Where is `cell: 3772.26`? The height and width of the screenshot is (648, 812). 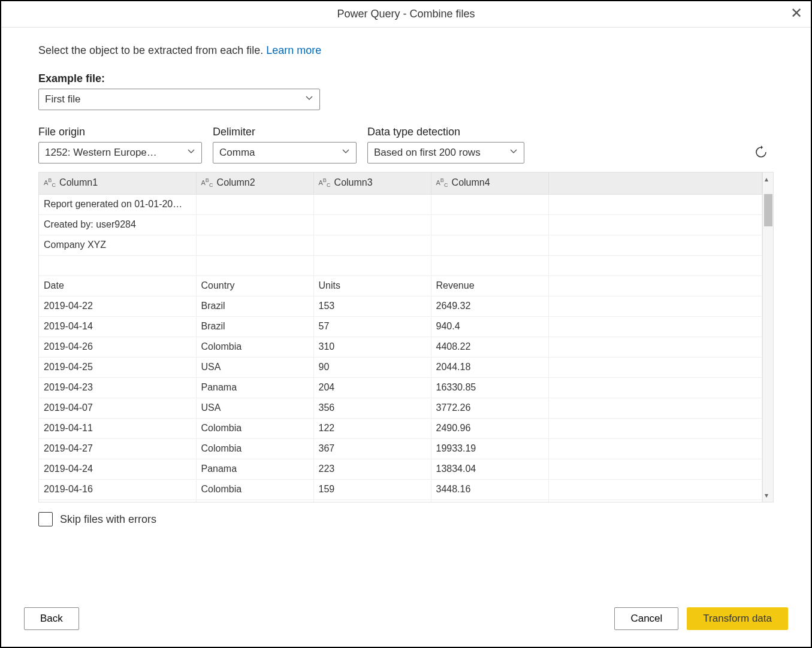 cell: 3772.26 is located at coordinates (490, 408).